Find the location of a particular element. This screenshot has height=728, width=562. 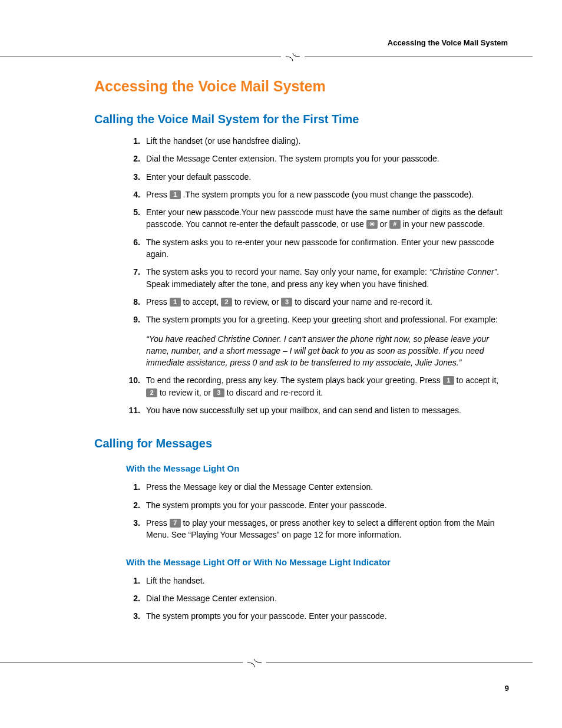

steps-light-off: 1.Lift the handset. 2.Dial the Message C… is located at coordinates (318, 599).